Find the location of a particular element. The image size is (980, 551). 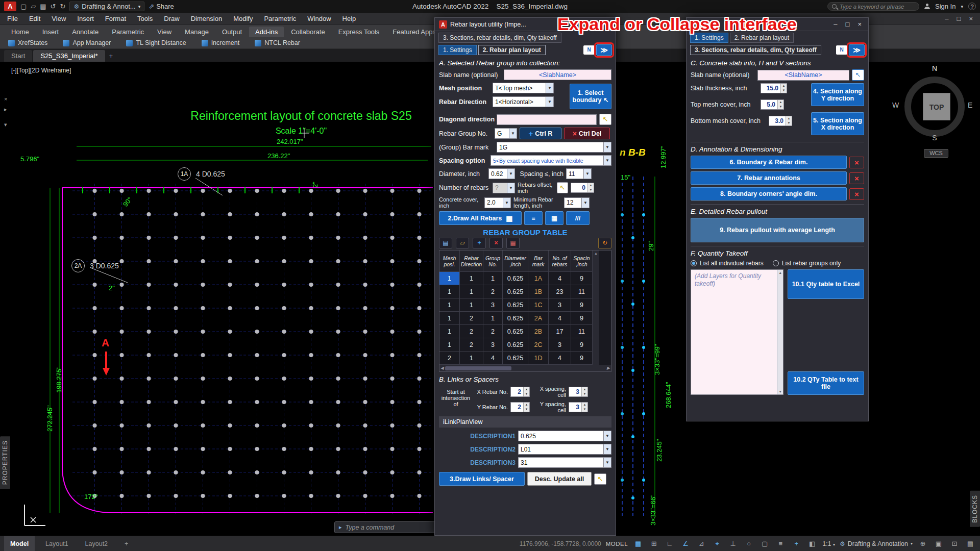

delete-boundary-dim-button: × is located at coordinates (856, 162).